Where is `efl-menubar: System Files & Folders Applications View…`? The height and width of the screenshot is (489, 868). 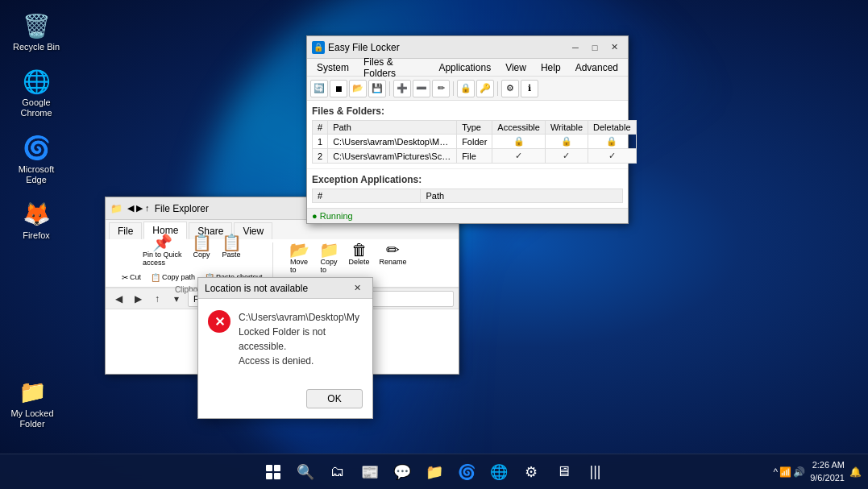
efl-menubar: System Files & Folders Applications View… is located at coordinates (467, 68).